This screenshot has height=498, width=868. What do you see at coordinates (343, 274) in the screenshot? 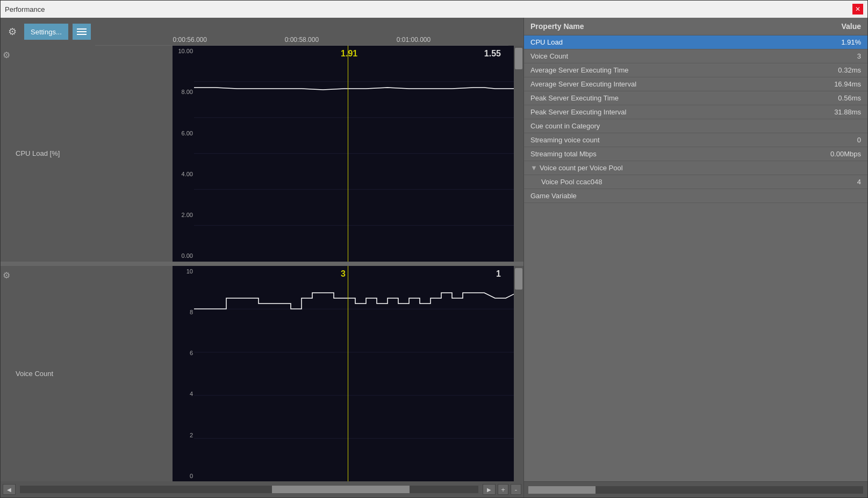
I see `voice-value-at-crosshair: 3` at bounding box center [343, 274].